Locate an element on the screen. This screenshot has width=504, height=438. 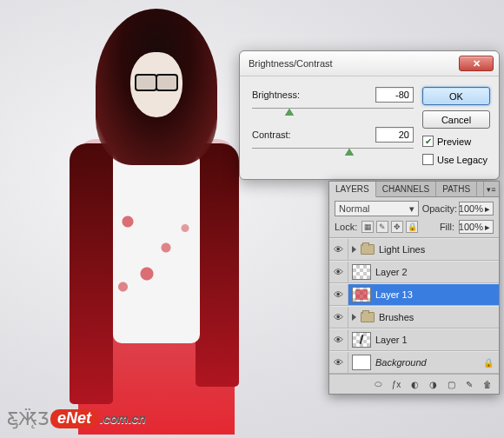
lock-pixels-icon: ✎ is located at coordinates (382, 227).